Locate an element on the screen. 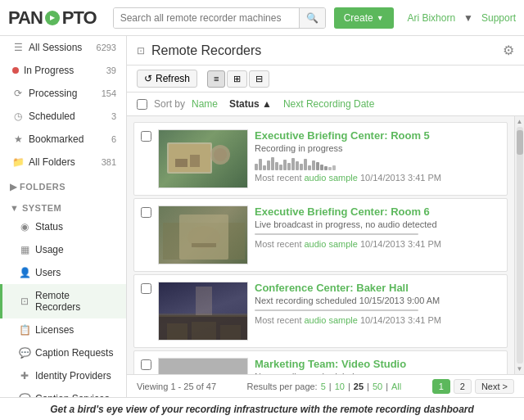  sidebar-item-label: Status is located at coordinates (49, 227).